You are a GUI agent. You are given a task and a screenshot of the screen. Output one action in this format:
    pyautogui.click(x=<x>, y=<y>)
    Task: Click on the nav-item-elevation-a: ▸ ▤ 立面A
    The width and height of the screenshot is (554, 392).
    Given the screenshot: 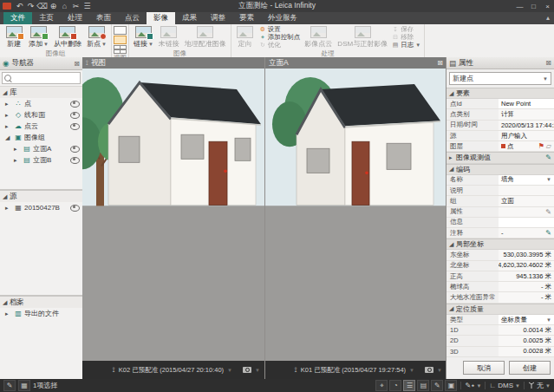 What is the action you would take?
    pyautogui.click(x=42, y=149)
    